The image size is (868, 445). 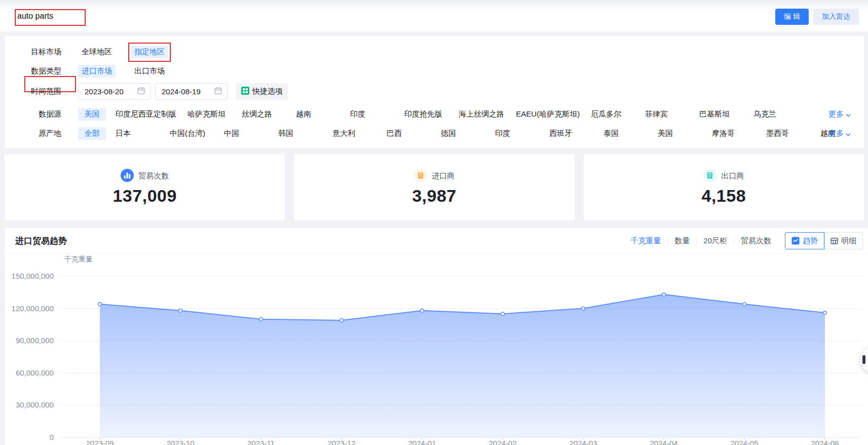 What do you see at coordinates (422, 442) in the screenshot?
I see `x-tick-label: 2024-01` at bounding box center [422, 442].